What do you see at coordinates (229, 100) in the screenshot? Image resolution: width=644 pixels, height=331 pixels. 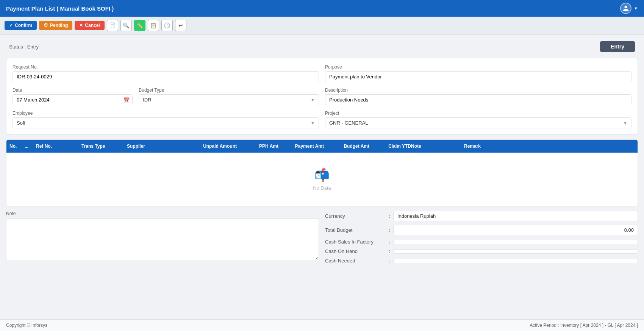 I see `budget-type-select: IDR ▼` at bounding box center [229, 100].